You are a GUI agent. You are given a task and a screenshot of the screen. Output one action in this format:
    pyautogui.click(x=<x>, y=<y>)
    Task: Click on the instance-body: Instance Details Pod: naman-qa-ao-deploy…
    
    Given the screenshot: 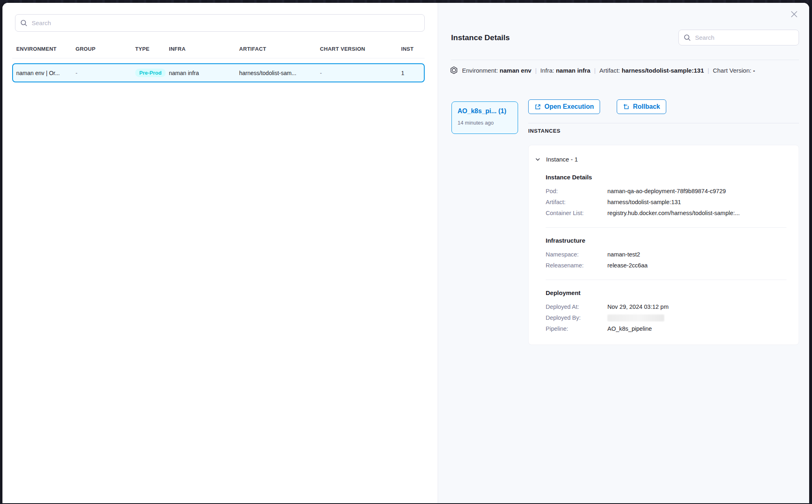 What is the action you would take?
    pyautogui.click(x=666, y=254)
    